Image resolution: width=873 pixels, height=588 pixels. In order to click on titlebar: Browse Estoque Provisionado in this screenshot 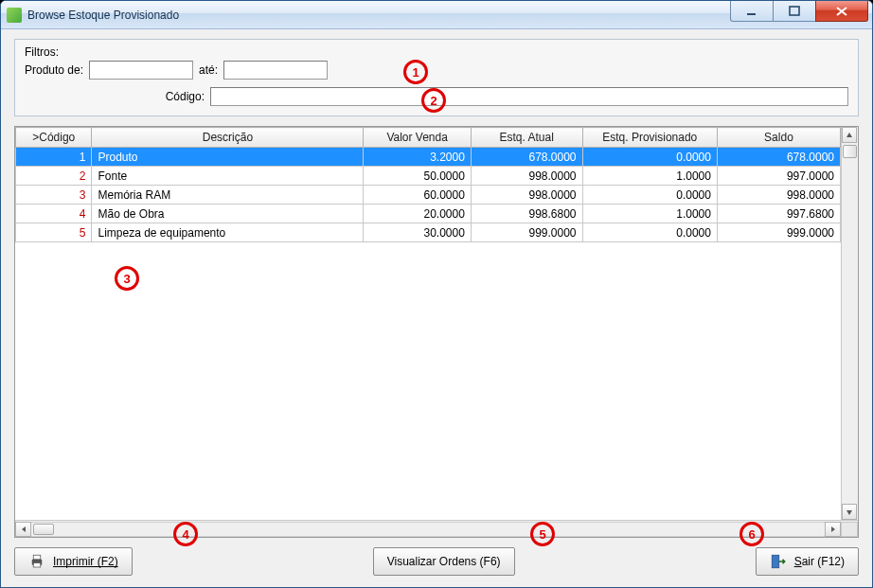, I will do `click(436, 15)`.